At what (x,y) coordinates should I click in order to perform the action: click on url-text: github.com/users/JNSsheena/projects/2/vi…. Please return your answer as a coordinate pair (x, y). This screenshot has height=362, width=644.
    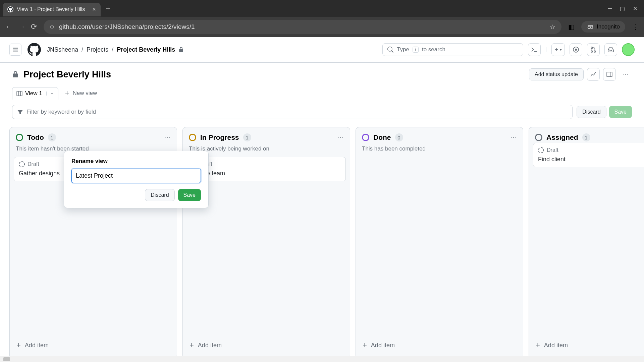
    Looking at the image, I should click on (127, 27).